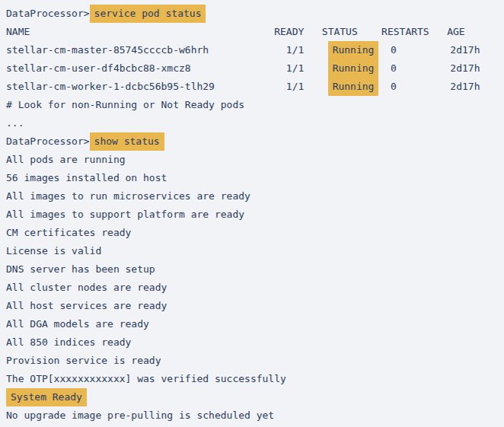 The width and height of the screenshot is (504, 427). I want to click on pod-table-row: stellar-cm-user-df4bcbc88-xmcz8 1/1 Runn…, so click(255, 69).